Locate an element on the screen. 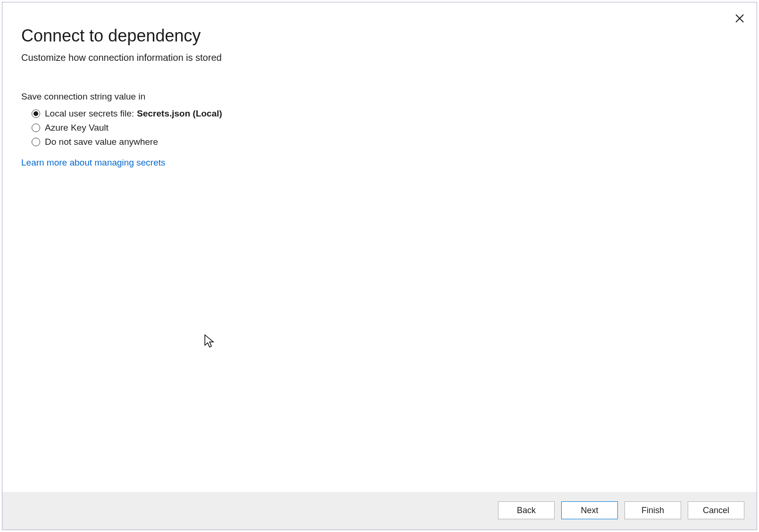  radio-label: Azure Key Vault is located at coordinates (76, 128).